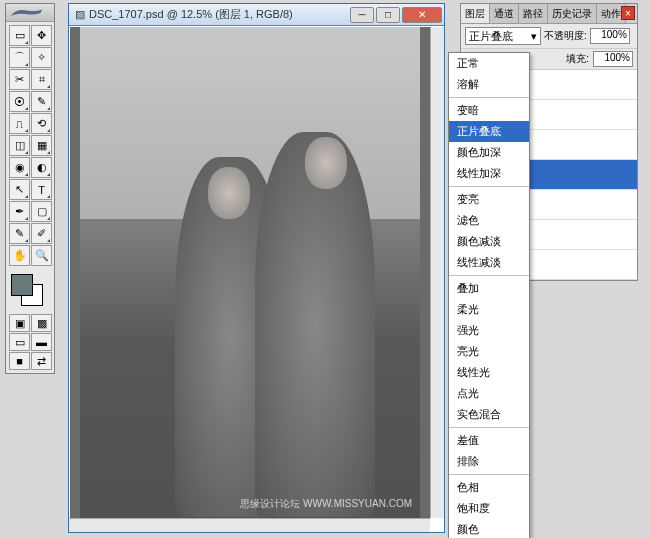  Describe the element at coordinates (489, 394) in the screenshot. I see `blend-mode-option: 点光` at that location.